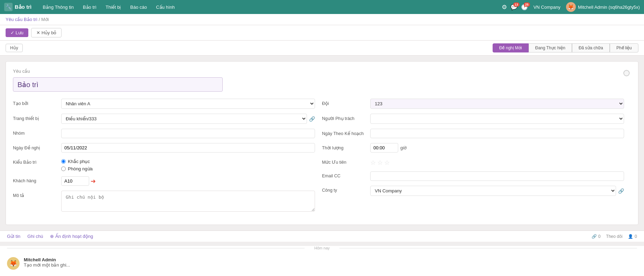 This screenshot has height=276, width=644. I want to click on like-count: 🔗 0, so click(596, 236).